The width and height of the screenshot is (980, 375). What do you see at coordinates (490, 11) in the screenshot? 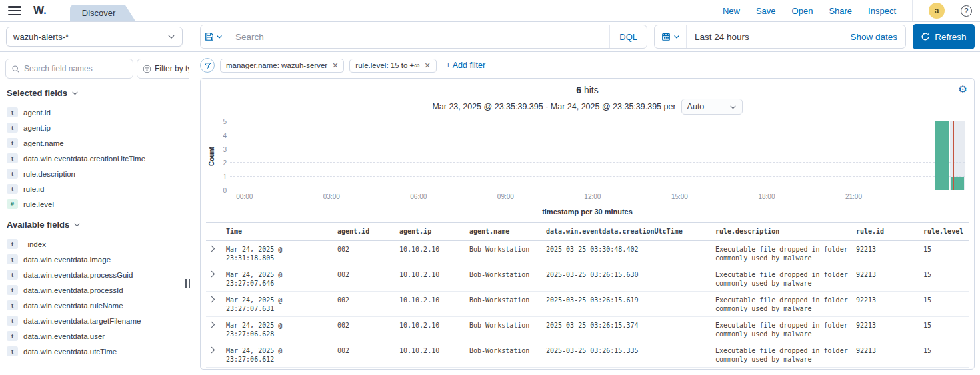
I see `top-bar: W. Discover New Save Open Share Inspect …` at bounding box center [490, 11].